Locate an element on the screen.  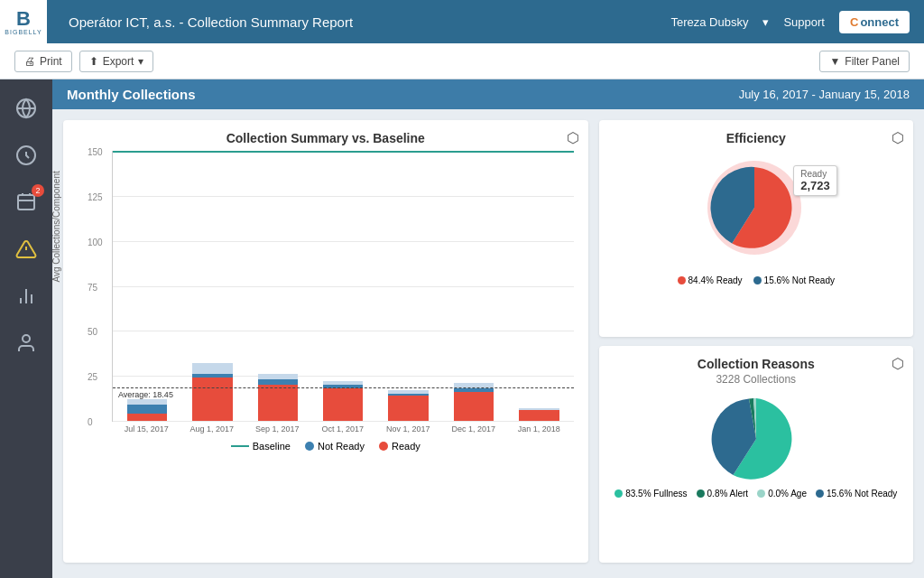
alert-dot is located at coordinates (700, 493).